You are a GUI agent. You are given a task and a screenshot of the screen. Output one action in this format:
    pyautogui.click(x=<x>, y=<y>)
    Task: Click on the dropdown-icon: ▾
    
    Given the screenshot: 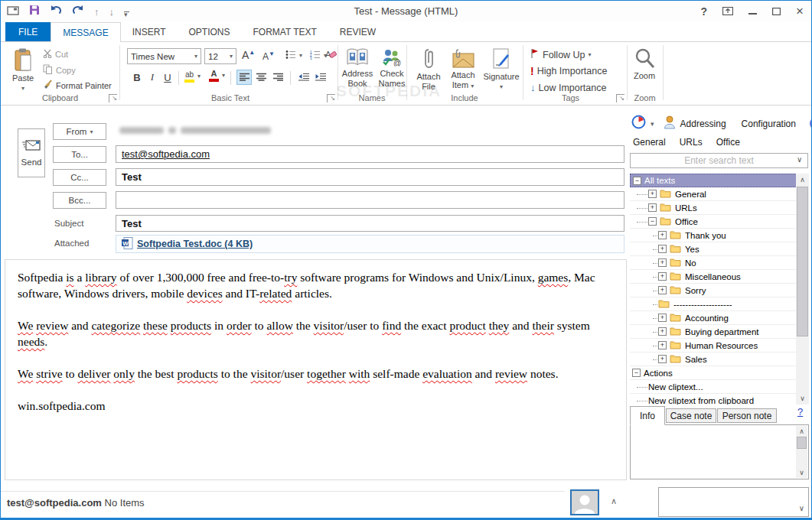 What is the action you would take?
    pyautogui.click(x=652, y=124)
    